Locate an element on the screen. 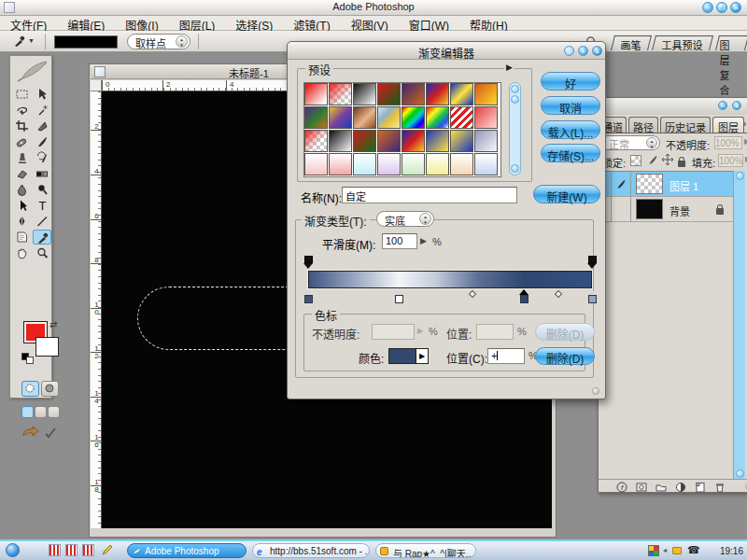 The width and height of the screenshot is (747, 560). adjustment-layer-icon is located at coordinates (682, 487).